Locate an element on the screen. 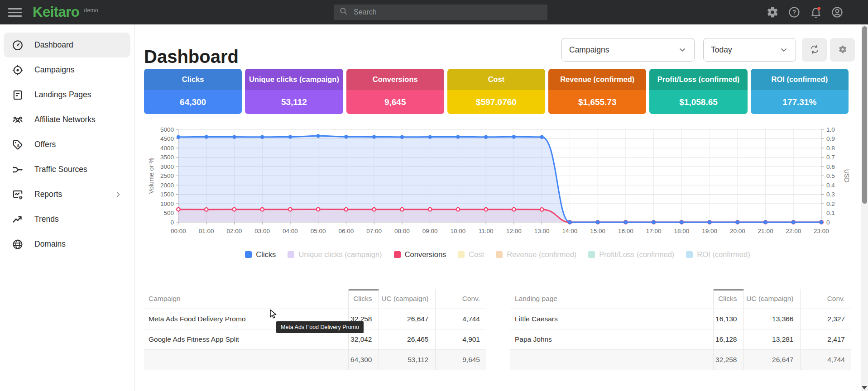  svg-text: 07:00 is located at coordinates (374, 231).